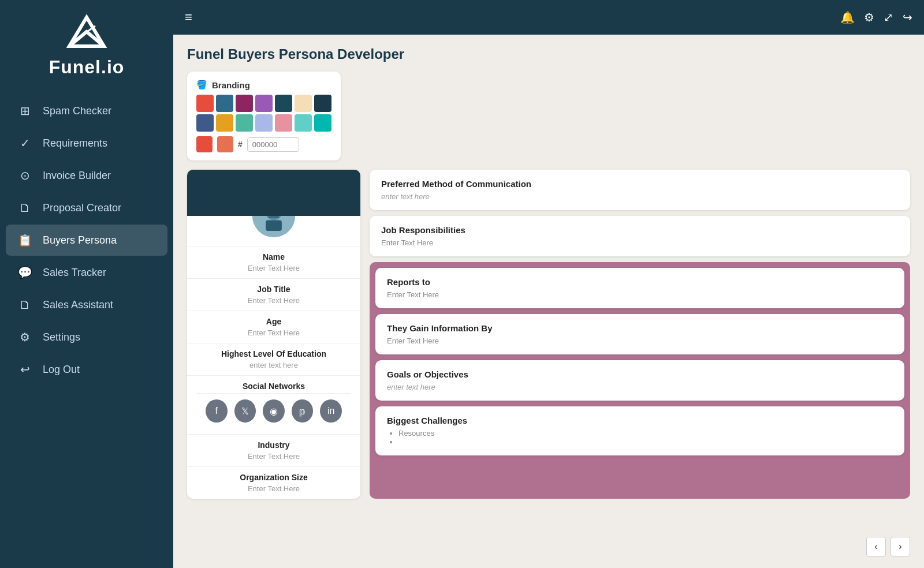 The height and width of the screenshot is (568, 924). I want to click on job-responsibilities-value: Enter Text Here, so click(640, 242).